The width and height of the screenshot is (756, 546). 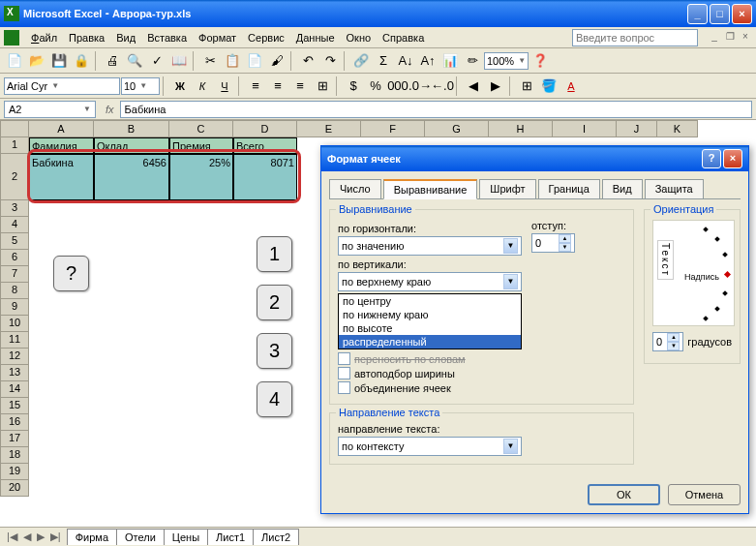 I want to click on merge-icon: ⊞, so click(x=322, y=86).